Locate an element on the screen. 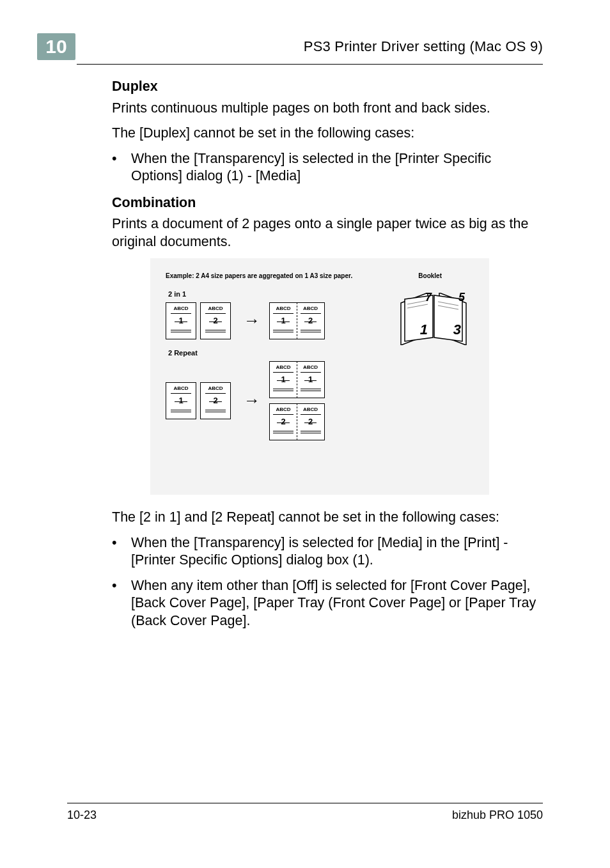 The height and width of the screenshot is (868, 610). page-box-2repeat-result-1: ABCD 1 ABCD 1 is located at coordinates (297, 380).